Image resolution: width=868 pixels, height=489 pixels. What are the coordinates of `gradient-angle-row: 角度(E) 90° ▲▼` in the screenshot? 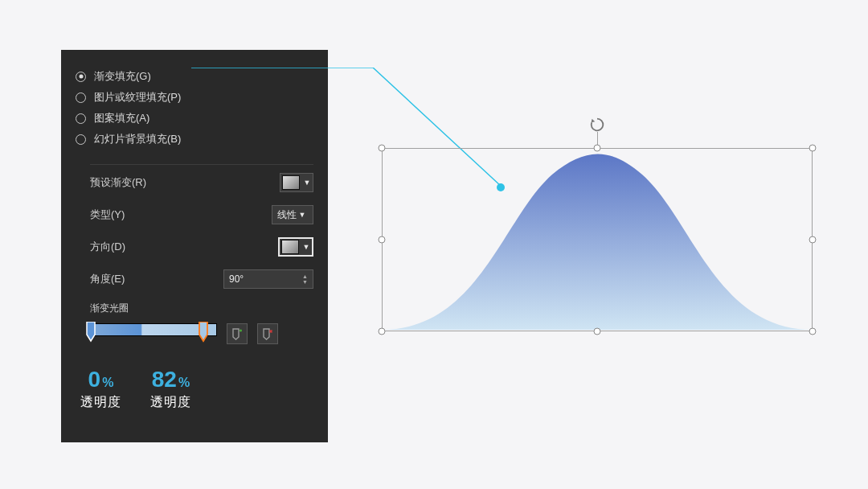 It's located at (202, 279).